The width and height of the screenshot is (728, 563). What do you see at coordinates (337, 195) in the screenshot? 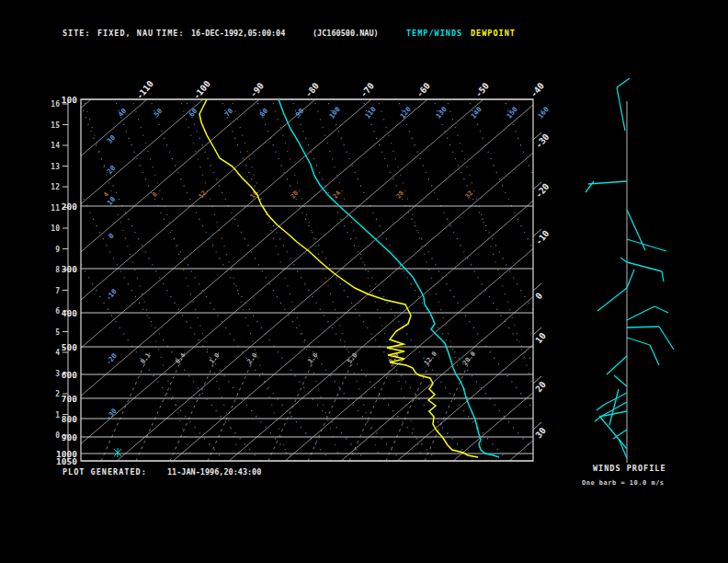
I see `moist-adiabat-label: 24` at bounding box center [337, 195].